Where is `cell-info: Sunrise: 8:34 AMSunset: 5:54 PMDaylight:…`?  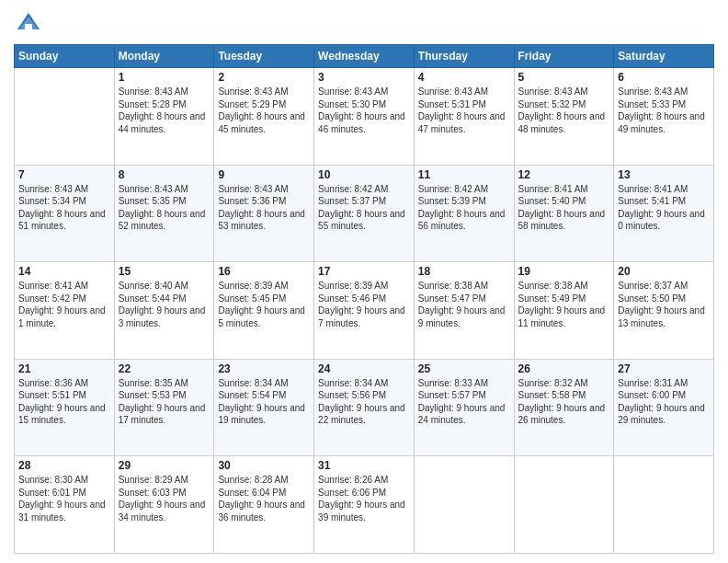 cell-info: Sunrise: 8:34 AMSunset: 5:54 PMDaylight:… is located at coordinates (261, 402).